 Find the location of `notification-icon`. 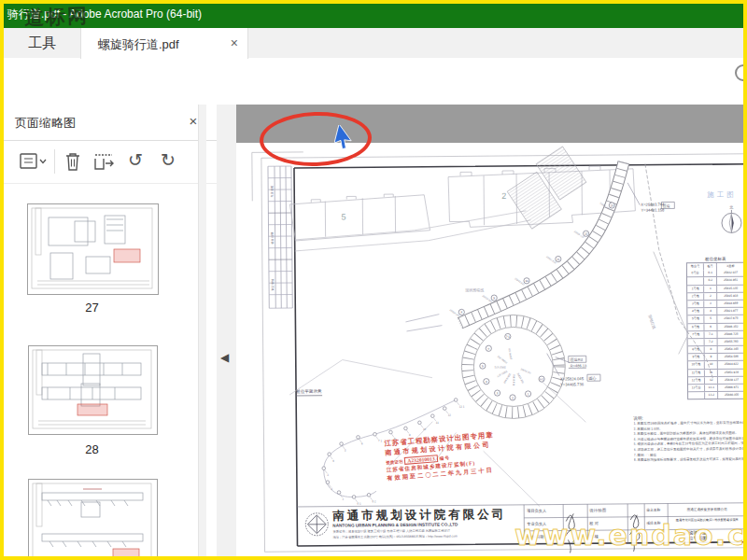

notification-icon is located at coordinates (740, 76).